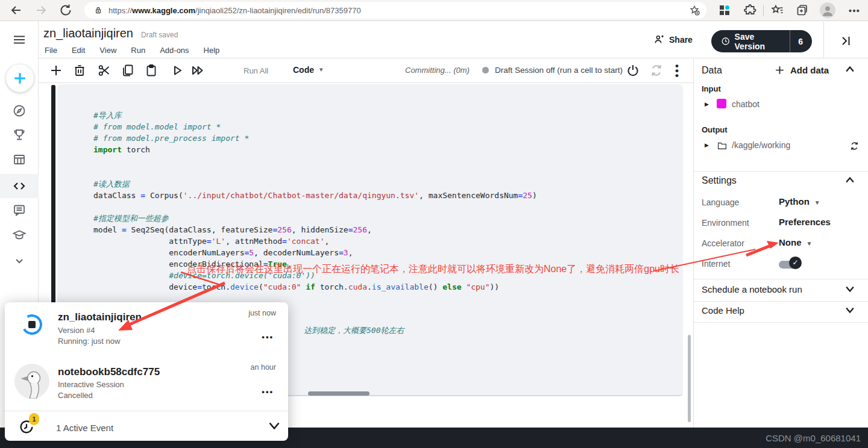  I want to click on header-right-divider, so click(823, 40).